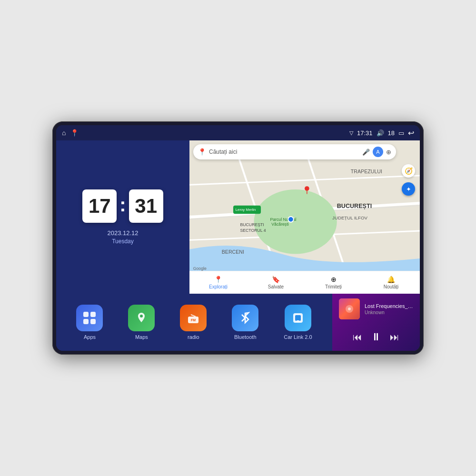  Describe the element at coordinates (391, 133) in the screenshot. I see `battery-level: 18` at that location.